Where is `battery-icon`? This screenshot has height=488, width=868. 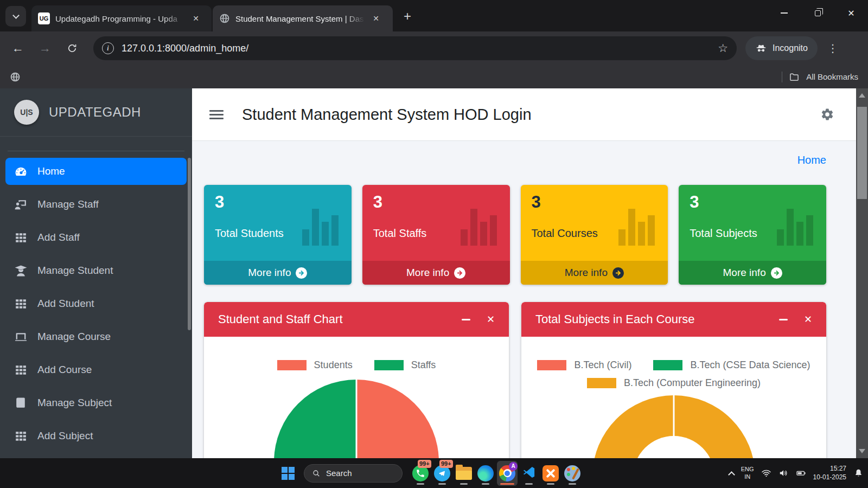 battery-icon is located at coordinates (801, 473).